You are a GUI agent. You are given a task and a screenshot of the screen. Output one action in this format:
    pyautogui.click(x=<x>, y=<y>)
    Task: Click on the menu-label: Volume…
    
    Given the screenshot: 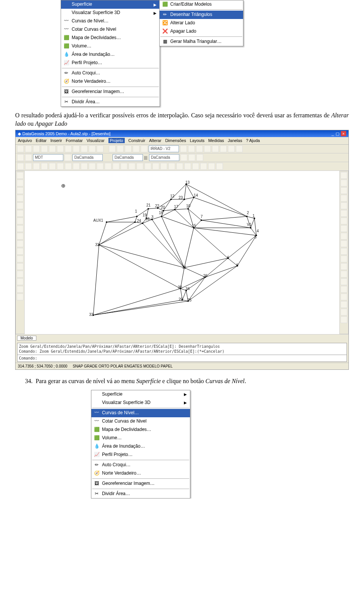 What is the action you would take?
    pyautogui.click(x=82, y=46)
    